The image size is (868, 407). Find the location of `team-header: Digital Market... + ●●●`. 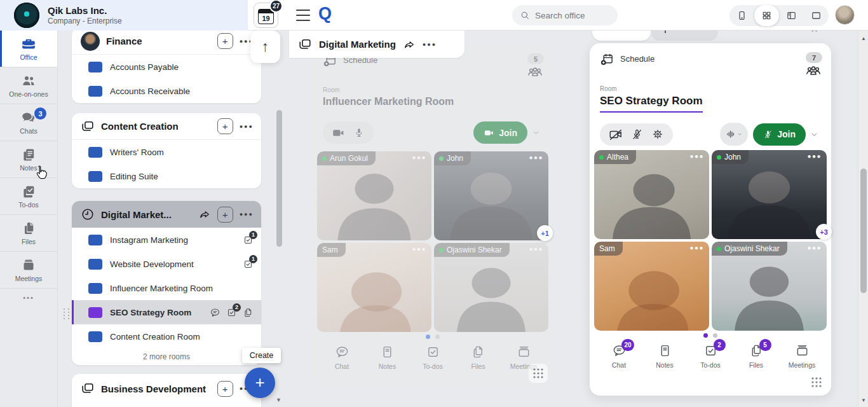

team-header: Digital Market... + ●●● is located at coordinates (166, 214).